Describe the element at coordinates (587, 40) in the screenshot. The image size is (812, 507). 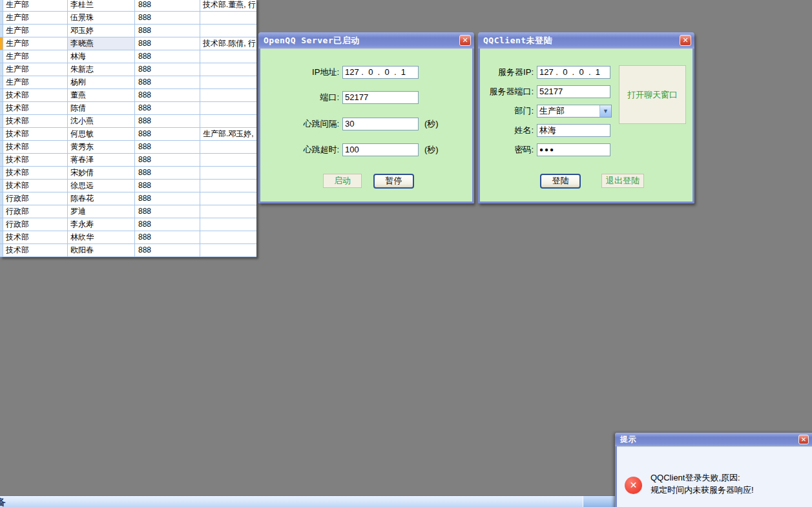
I see `client-dialog-titlebar: QQClient未登陆` at that location.